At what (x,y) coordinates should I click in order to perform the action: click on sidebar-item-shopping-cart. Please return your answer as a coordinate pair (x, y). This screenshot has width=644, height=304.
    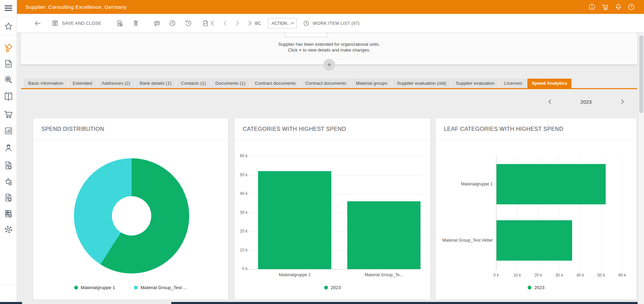
    Looking at the image, I should click on (8, 114).